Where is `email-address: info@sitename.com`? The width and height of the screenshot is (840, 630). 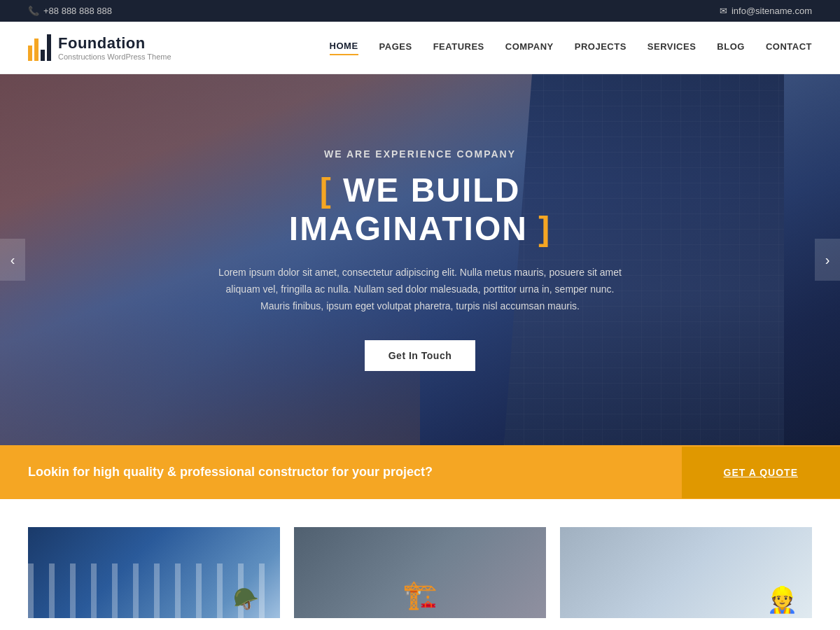 email-address: info@sitename.com is located at coordinates (771, 11).